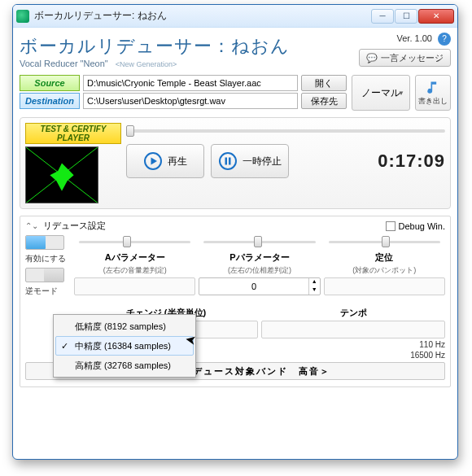 The height and width of the screenshot is (476, 472). I want to click on player-badge: TEST & CERTIFY PLAYER, so click(73, 133).